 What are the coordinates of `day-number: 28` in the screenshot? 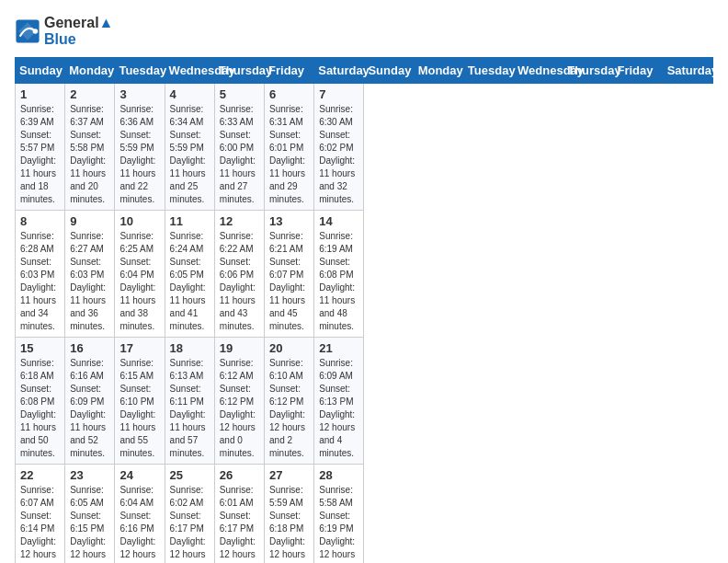 It's located at (338, 475).